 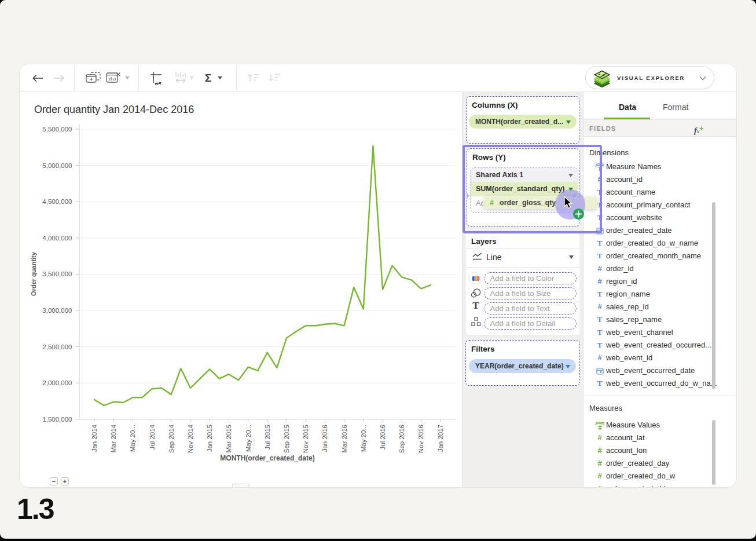 What do you see at coordinates (421, 439) in the screenshot?
I see `svg-text: Nov 2016` at bounding box center [421, 439].